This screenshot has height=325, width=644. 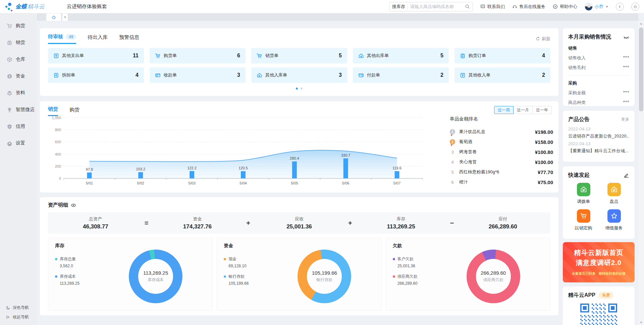 I want to click on tab-pending-inout: 待出入库, so click(x=98, y=39).